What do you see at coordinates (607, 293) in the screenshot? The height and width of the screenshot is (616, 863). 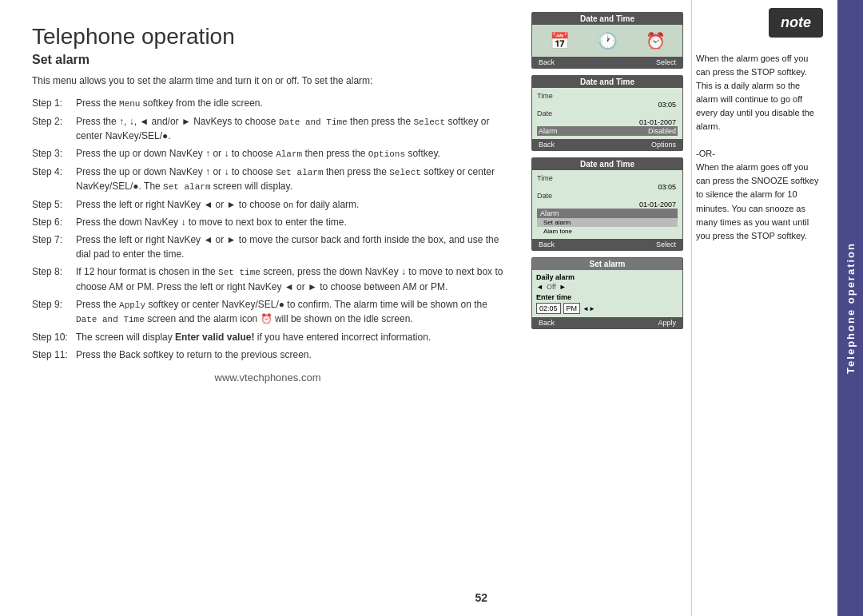 I see `screen-4: Set alarm Daily alarm ◄ Off ► Enter time…` at bounding box center [607, 293].